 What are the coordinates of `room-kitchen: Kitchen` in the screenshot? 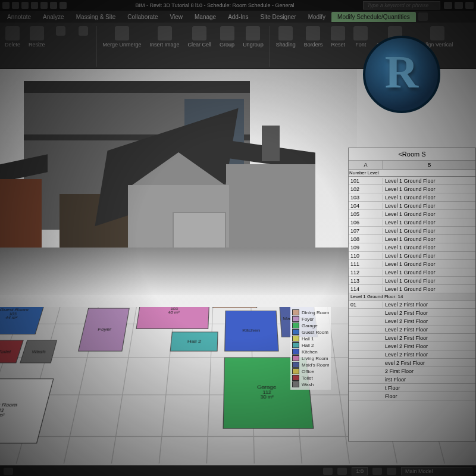 It's located at (252, 331).